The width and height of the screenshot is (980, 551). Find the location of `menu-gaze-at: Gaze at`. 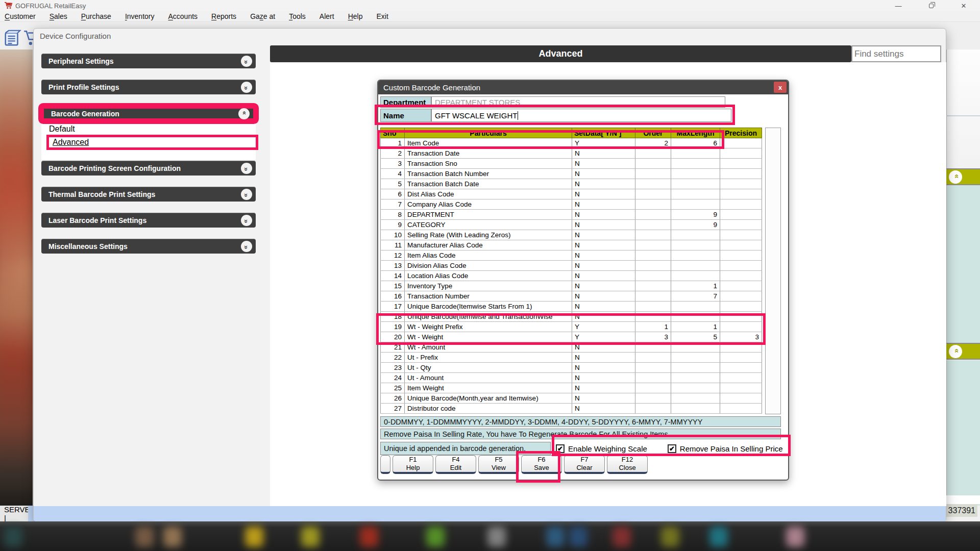

menu-gaze-at: Gaze at is located at coordinates (262, 16).